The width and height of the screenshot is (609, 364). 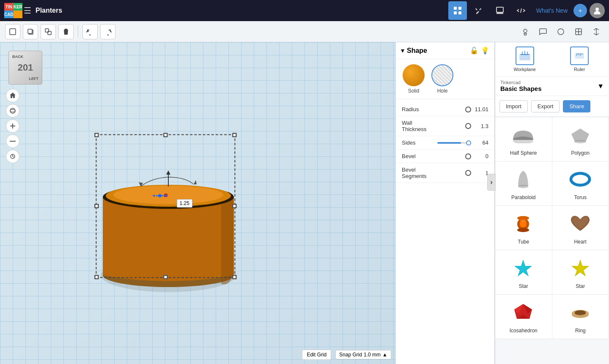 I want to click on app-logo: TIN KER CAD, so click(x=12, y=11).